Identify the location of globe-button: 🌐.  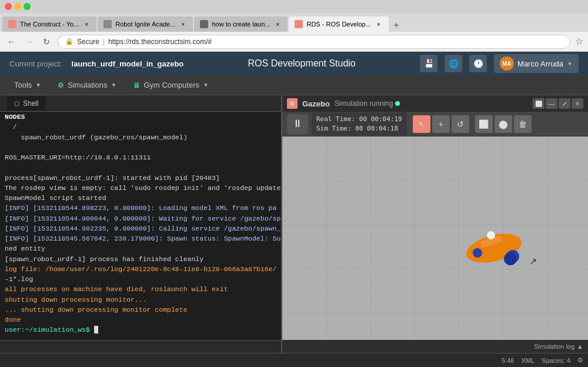
(453, 64).